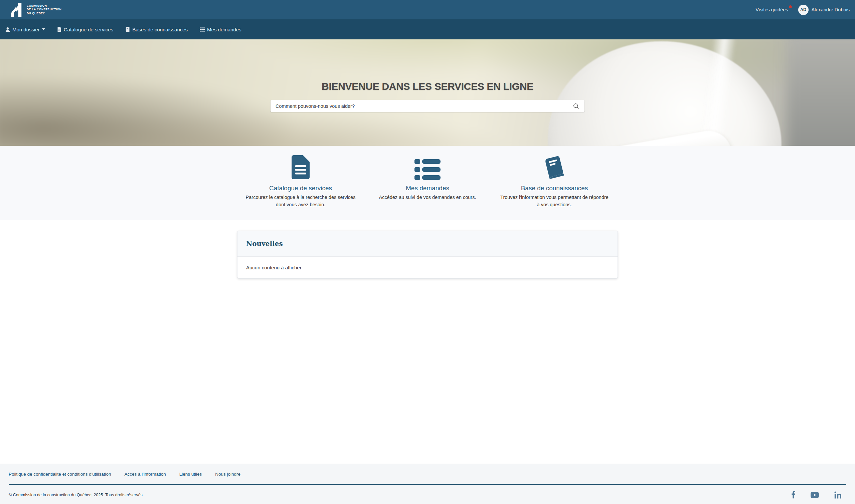 The width and height of the screenshot is (855, 504). Describe the element at coordinates (771, 10) in the screenshot. I see `visites-guidees-label: Visites guidées` at that location.